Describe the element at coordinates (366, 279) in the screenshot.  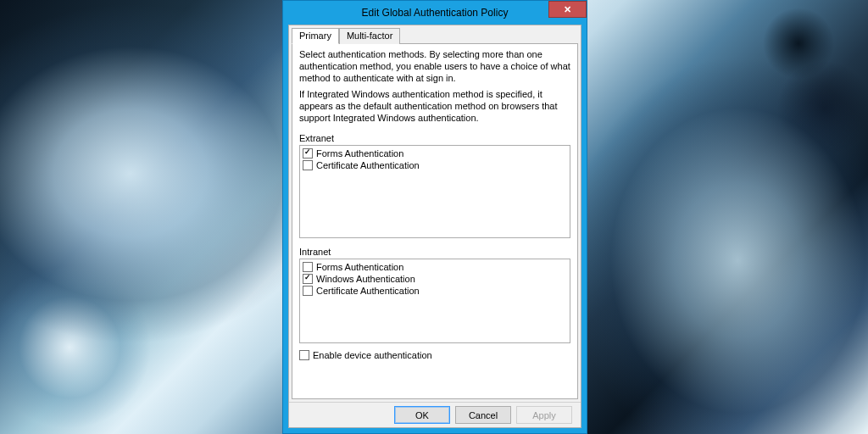
I see `intranet-item-label: Windows Authentication` at that location.